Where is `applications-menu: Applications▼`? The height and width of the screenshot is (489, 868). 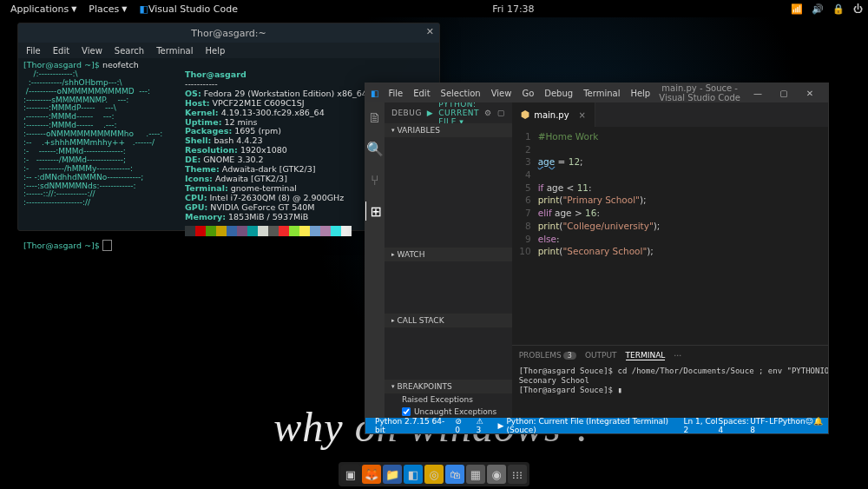
applications-menu: Applications▼ is located at coordinates (43, 9).